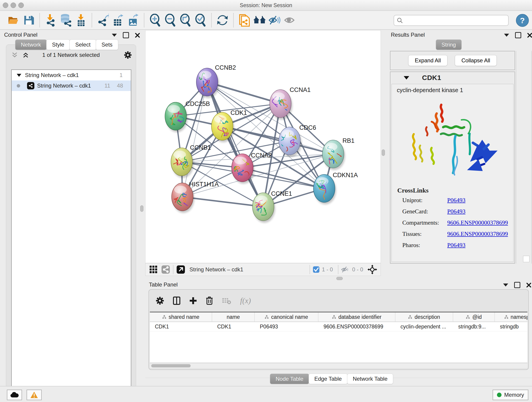 The image size is (532, 402). Describe the element at coordinates (14, 395) in the screenshot. I see `cloud-status-button` at that location.